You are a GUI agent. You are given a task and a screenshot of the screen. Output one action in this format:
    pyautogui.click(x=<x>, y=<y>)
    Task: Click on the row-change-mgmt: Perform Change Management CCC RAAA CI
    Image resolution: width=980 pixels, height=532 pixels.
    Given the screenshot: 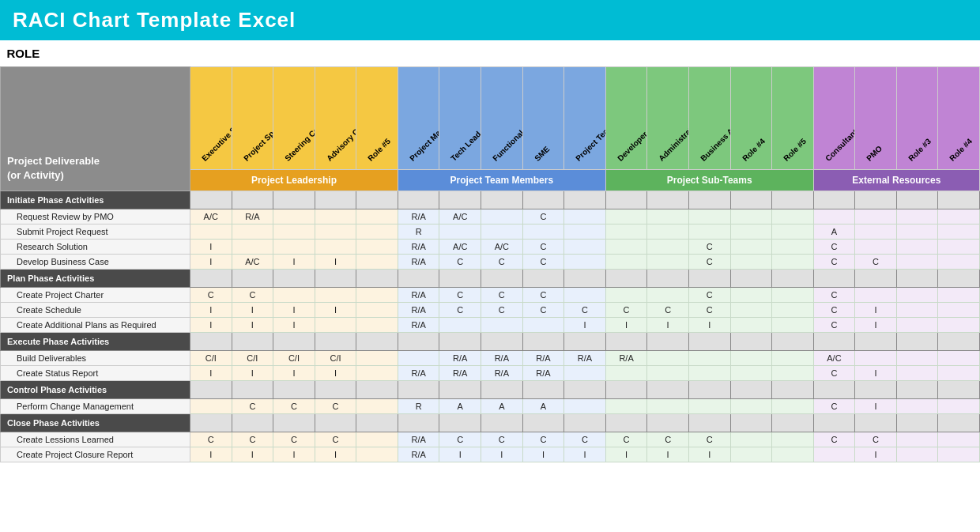 What is the action you would take?
    pyautogui.click(x=490, y=406)
    